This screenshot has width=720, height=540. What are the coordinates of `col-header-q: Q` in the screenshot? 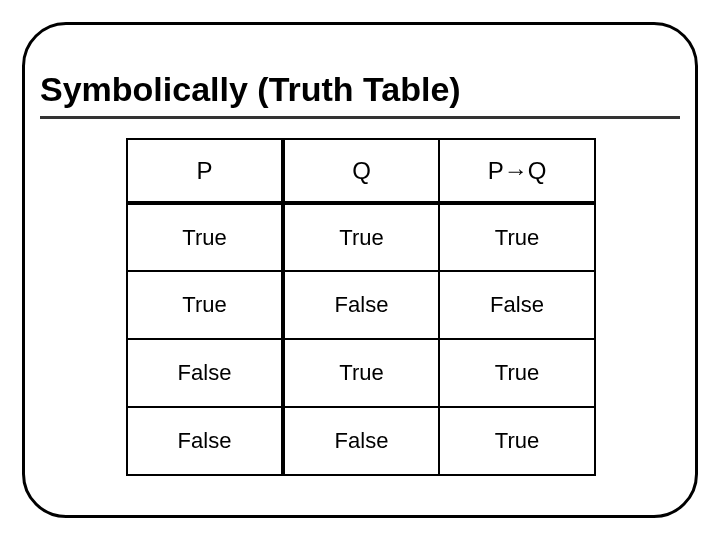 It's located at (361, 171).